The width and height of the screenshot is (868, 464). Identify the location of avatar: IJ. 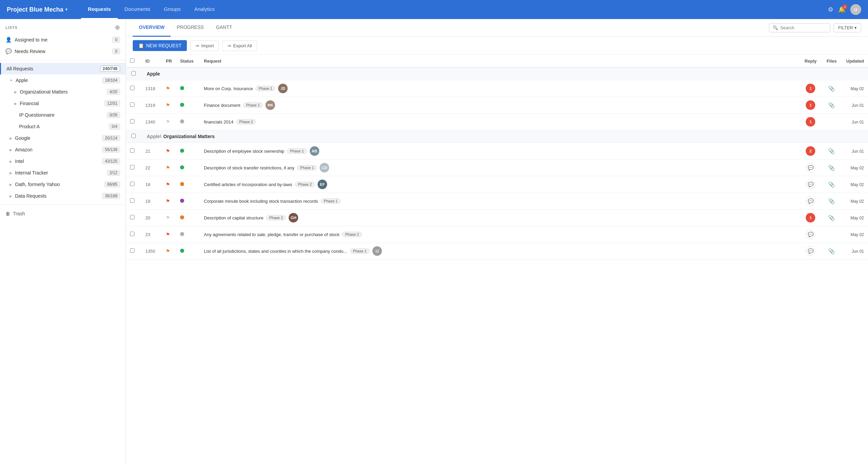
(377, 251).